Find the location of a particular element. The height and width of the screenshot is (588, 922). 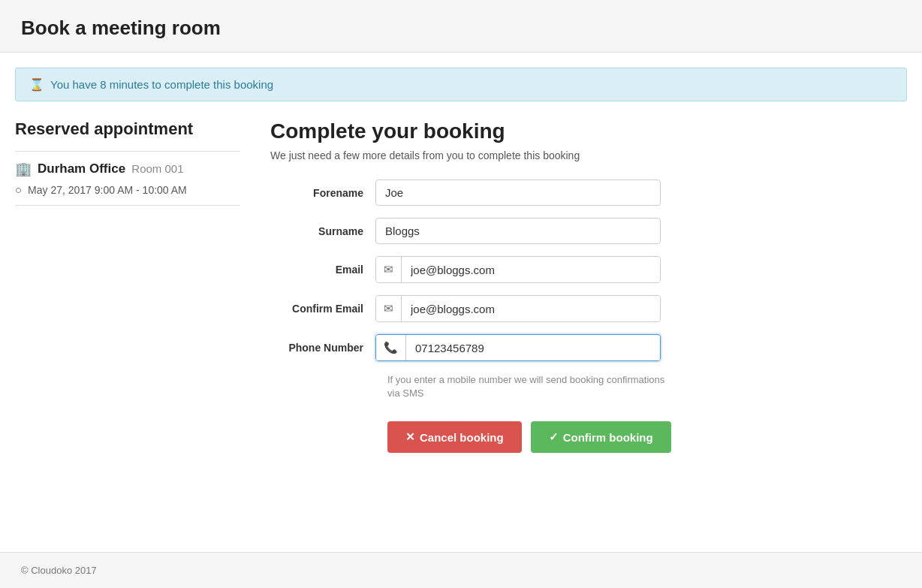

phone-hint: If you enter a mobile number we will sen… is located at coordinates (530, 387).